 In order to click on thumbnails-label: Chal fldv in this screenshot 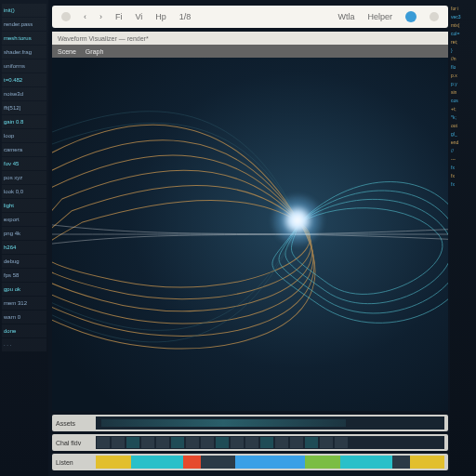, I will do `click(74, 443)`.